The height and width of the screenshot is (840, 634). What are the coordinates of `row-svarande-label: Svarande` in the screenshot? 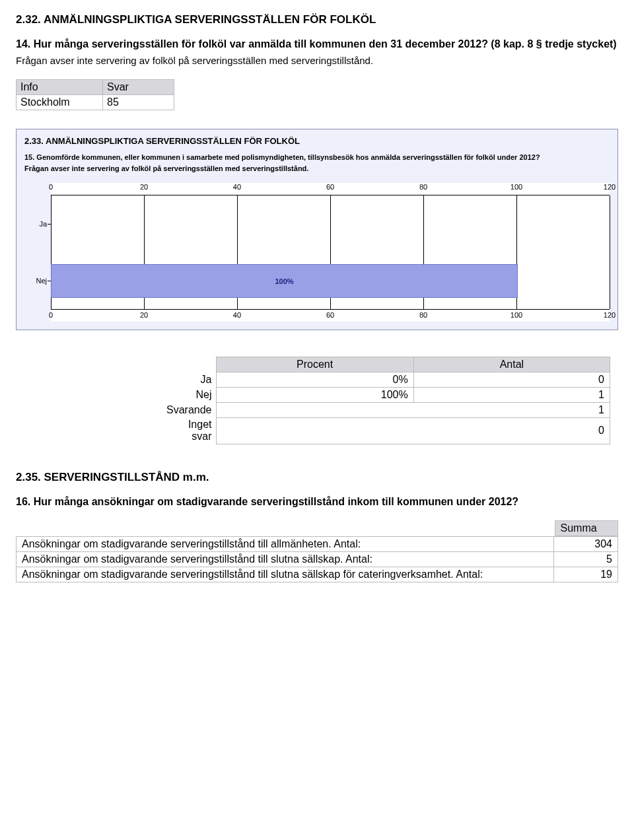 It's located at (189, 409).